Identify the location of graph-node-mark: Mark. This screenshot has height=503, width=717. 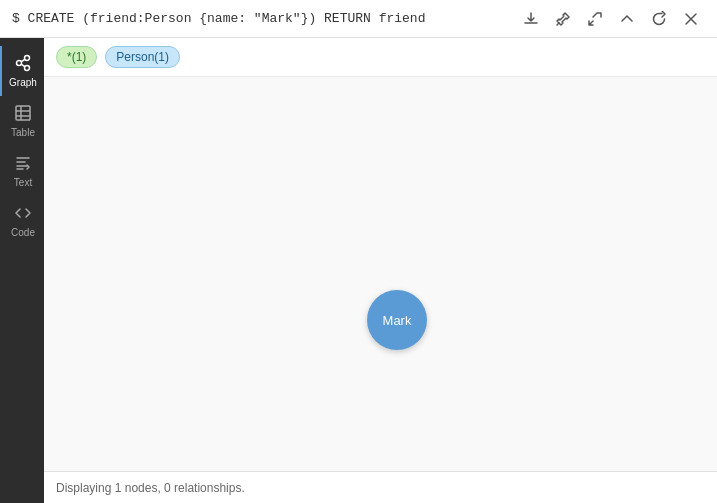
(397, 320).